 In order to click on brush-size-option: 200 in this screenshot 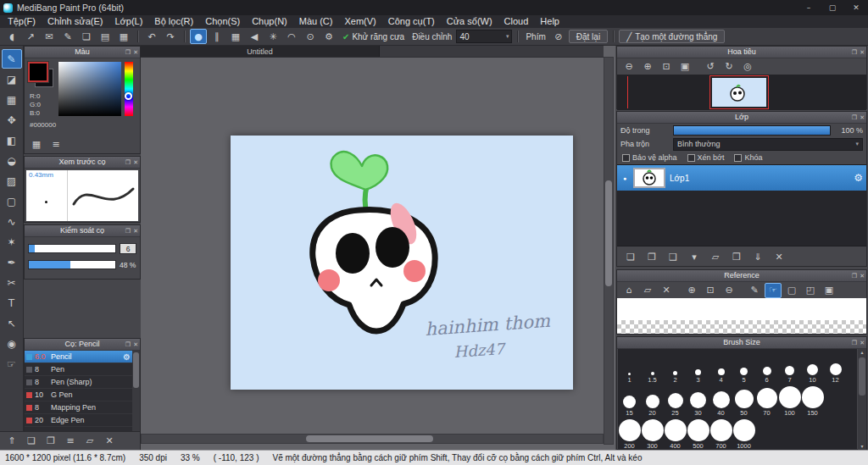, I will do `click(629, 434)`.